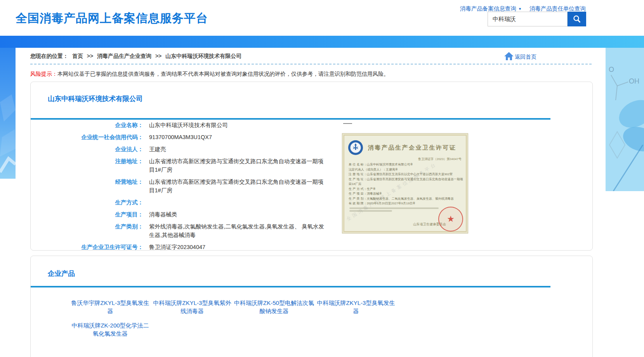  What do you see at coordinates (322, 42) in the screenshot?
I see `header-divider-bar` at bounding box center [322, 42].